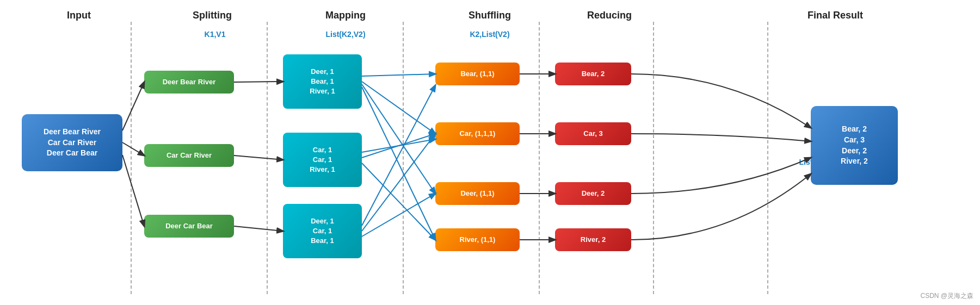  What do you see at coordinates (322, 231) in the screenshot?
I see `map-node-2: Deer, 1 Car, 1 Bear, 1` at bounding box center [322, 231].